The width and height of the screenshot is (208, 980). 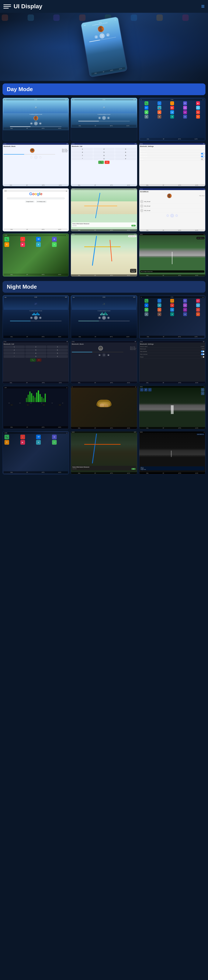 What do you see at coordinates (203, 156) in the screenshot?
I see `auto-connect-toggle` at bounding box center [203, 156].